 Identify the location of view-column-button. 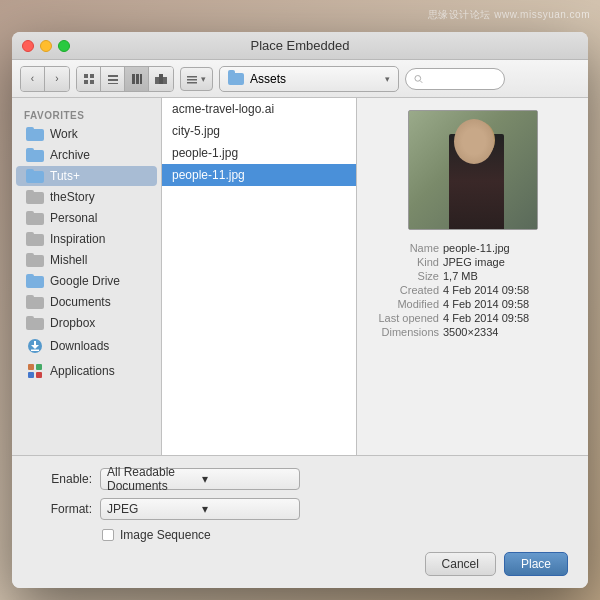
(137, 79).